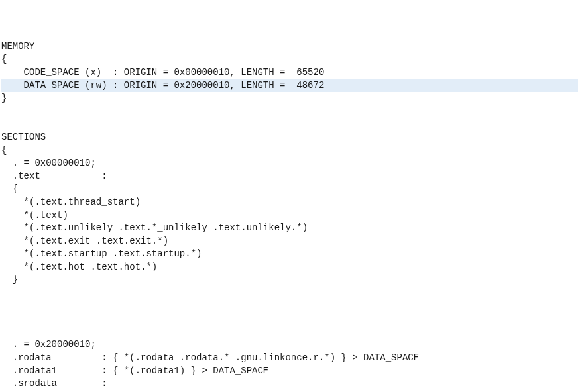 Image resolution: width=578 pixels, height=392 pixels. I want to click on code-line: .rodata : { *(.rodata .rodata.* .gnu.lin…, so click(290, 358).